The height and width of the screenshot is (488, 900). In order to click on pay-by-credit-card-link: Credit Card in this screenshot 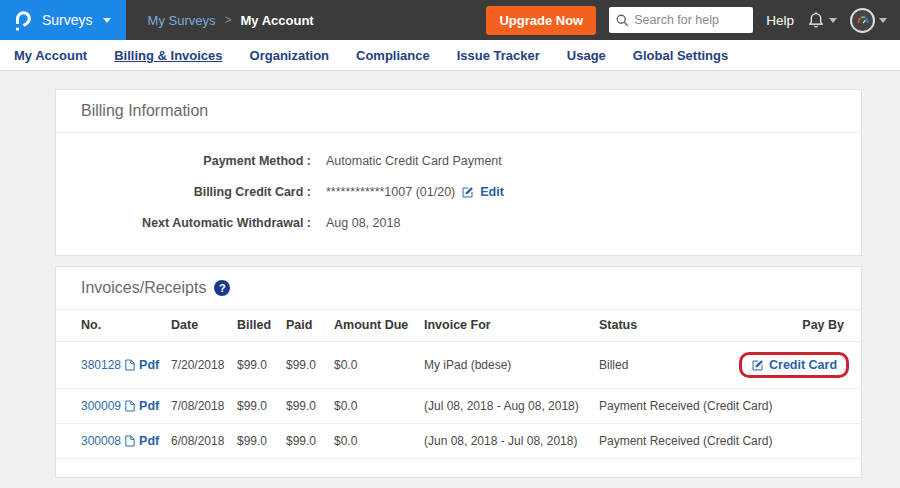, I will do `click(794, 365)`.